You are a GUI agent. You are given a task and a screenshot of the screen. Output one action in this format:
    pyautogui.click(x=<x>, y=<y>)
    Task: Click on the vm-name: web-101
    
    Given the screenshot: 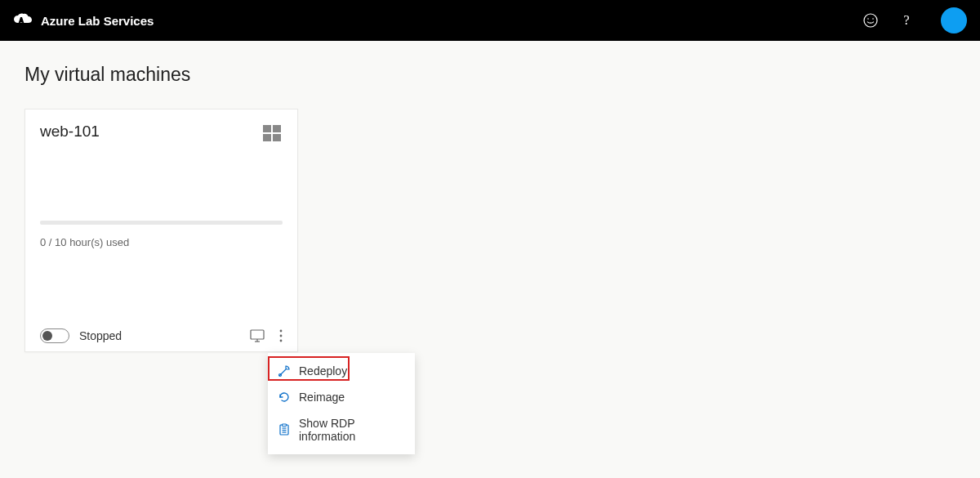 What is the action you would take?
    pyautogui.click(x=70, y=132)
    